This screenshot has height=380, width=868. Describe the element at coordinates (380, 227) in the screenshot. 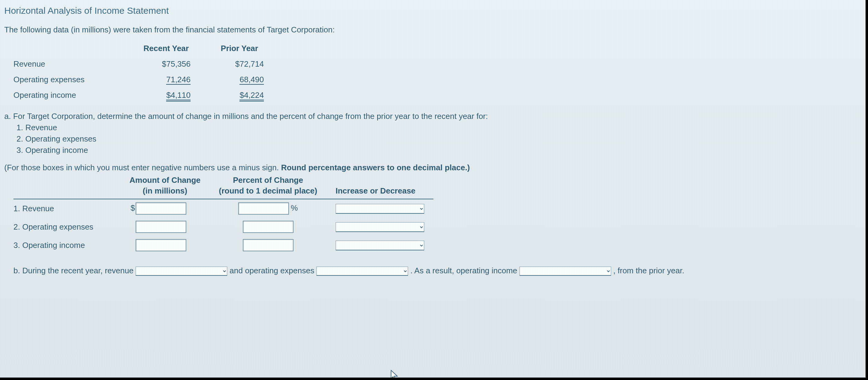

I see `incdec-select-opex` at that location.